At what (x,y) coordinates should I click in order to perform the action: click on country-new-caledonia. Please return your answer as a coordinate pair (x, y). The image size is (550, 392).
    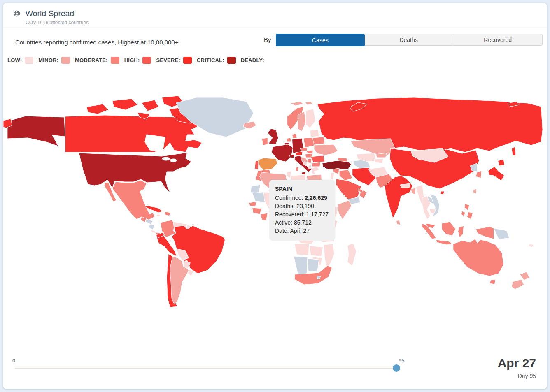
    Looking at the image, I should click on (531, 246).